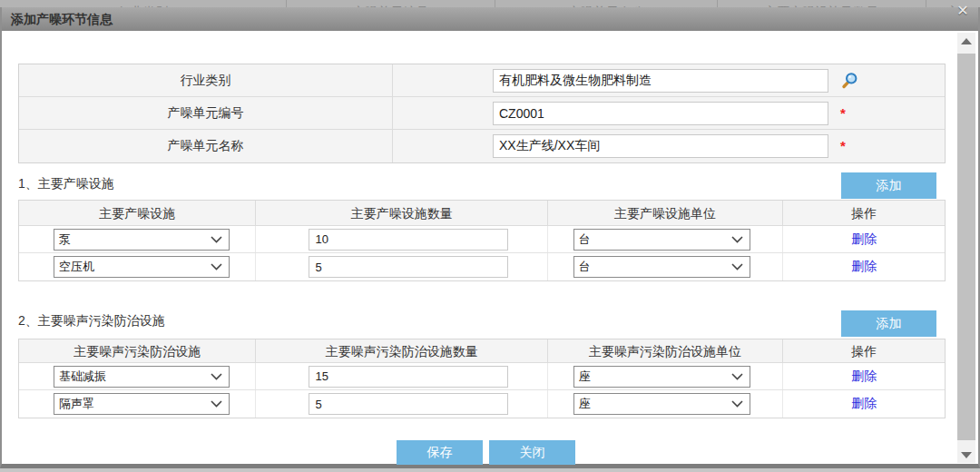 This screenshot has width=980, height=472. What do you see at coordinates (966, 455) in the screenshot?
I see `scroll-down-button` at bounding box center [966, 455].